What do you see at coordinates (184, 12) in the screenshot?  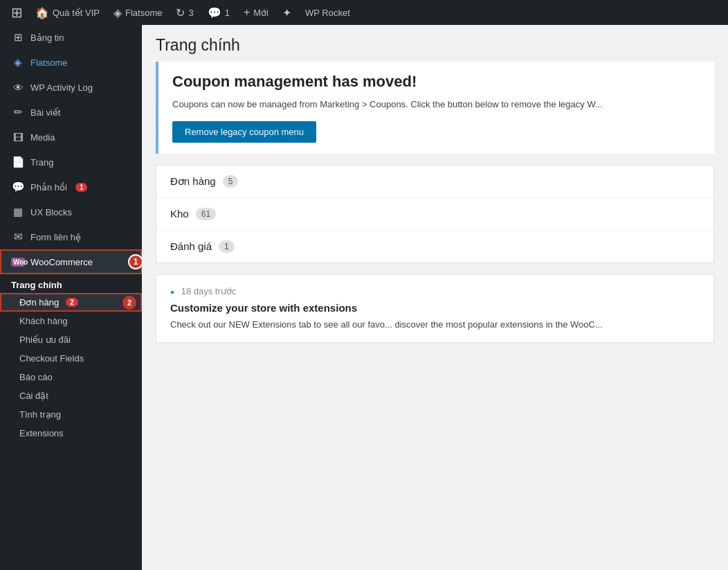 I see `adminbar-updates: ↻ 3` at bounding box center [184, 12].